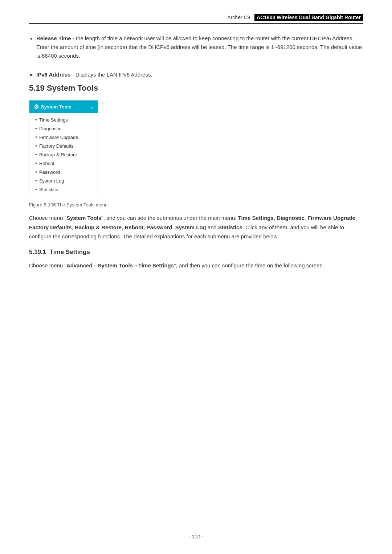 The image size is (392, 554). I want to click on bullet-item-release-time: Release Time - the length of time a netw…, so click(200, 47).